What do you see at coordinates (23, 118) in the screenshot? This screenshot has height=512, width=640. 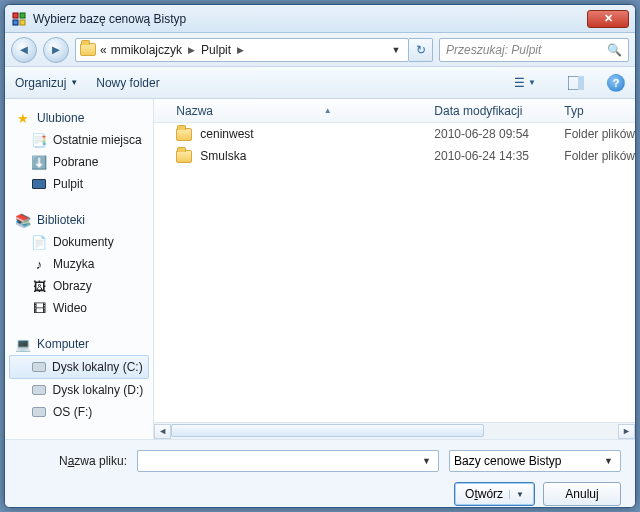 I see `star-icon: ★` at bounding box center [23, 118].